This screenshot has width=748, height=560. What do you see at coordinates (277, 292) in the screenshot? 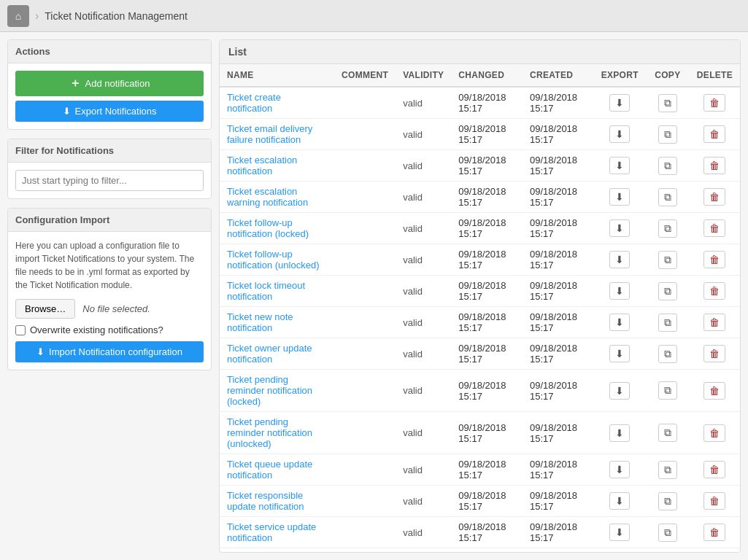
I see `cell-name: Ticket lock timeout notification` at bounding box center [277, 292].